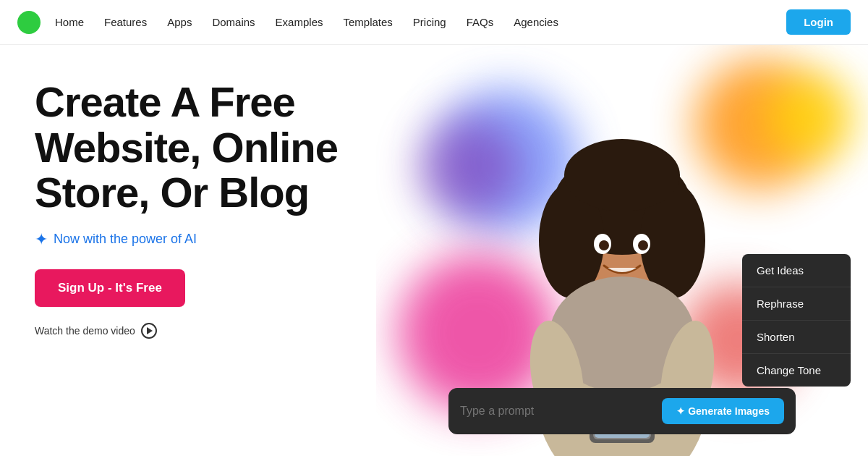  What do you see at coordinates (796, 271) in the screenshot?
I see `ai-menu-get-ideas: Get Ideas` at bounding box center [796, 271].